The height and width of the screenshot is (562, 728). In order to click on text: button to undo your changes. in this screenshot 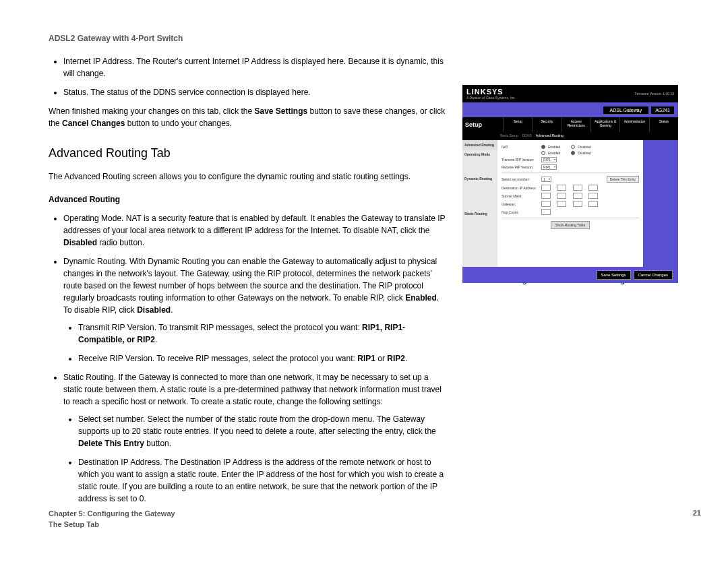, I will do `click(178, 123)`.